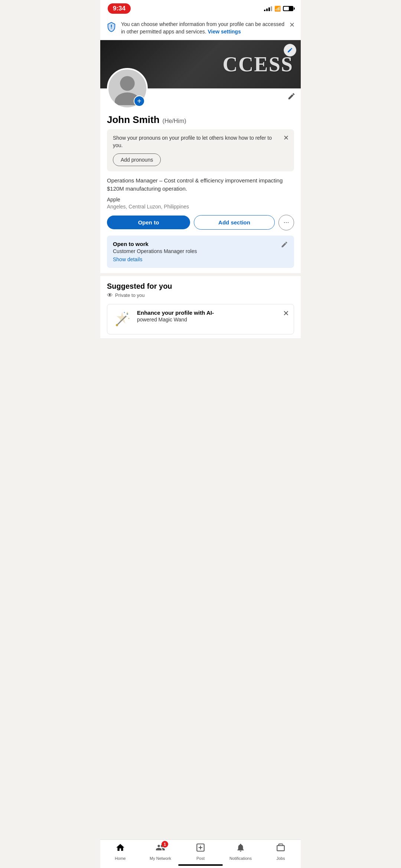 Image resolution: width=401 pixels, height=868 pixels. What do you see at coordinates (224, 32) in the screenshot?
I see `view-settings-link: View settings` at bounding box center [224, 32].